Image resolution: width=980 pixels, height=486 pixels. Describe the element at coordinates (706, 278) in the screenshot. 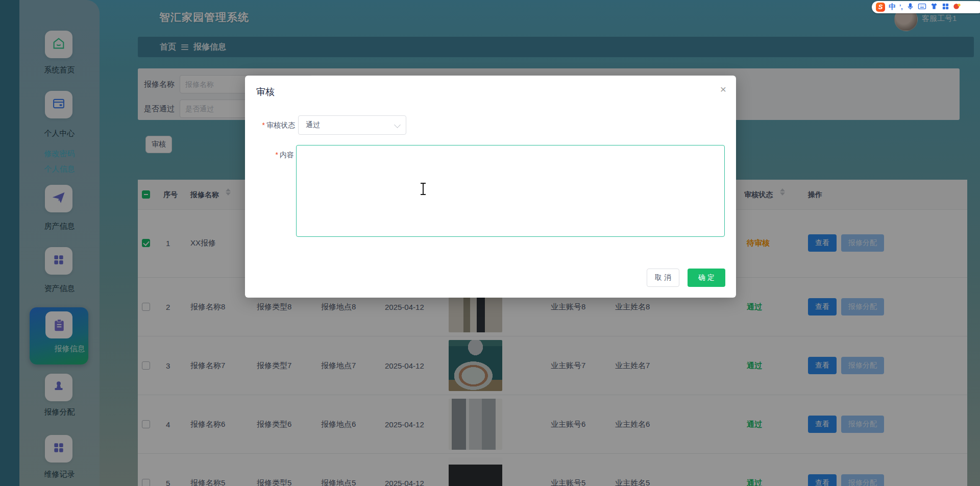

I see `confirm-button: 确 定` at that location.